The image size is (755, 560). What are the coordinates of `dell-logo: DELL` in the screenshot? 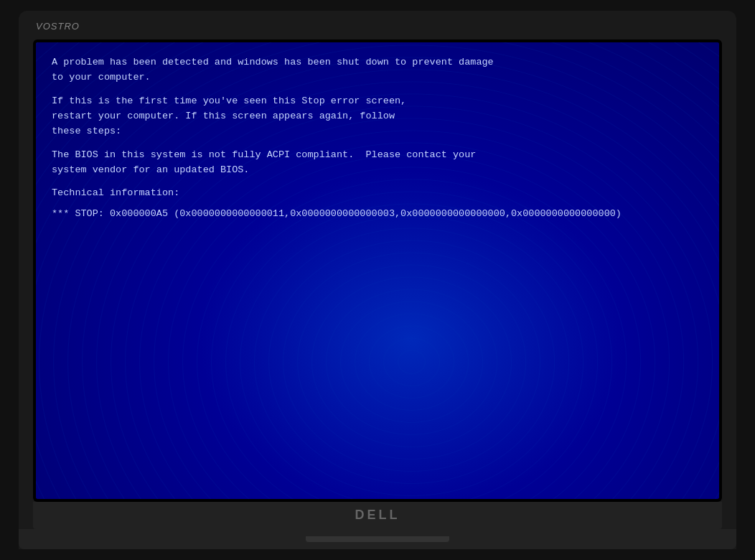 It's located at (378, 515).